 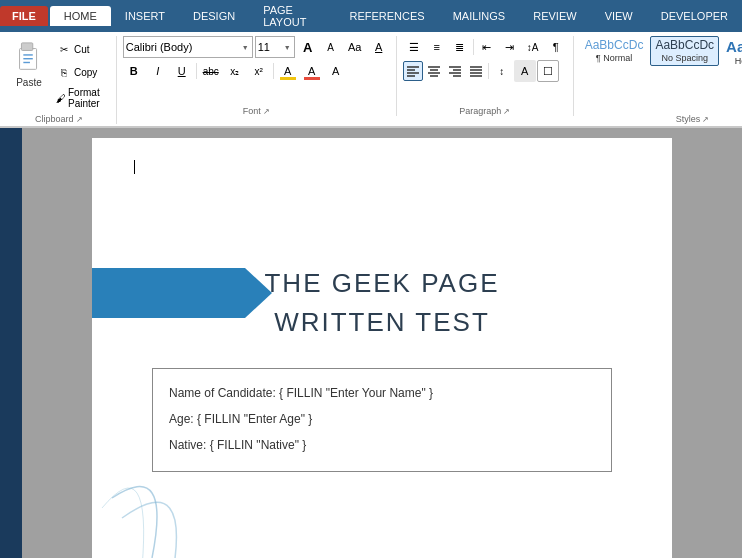 I want to click on tab-developer: DEVELOPER, so click(x=694, y=16).